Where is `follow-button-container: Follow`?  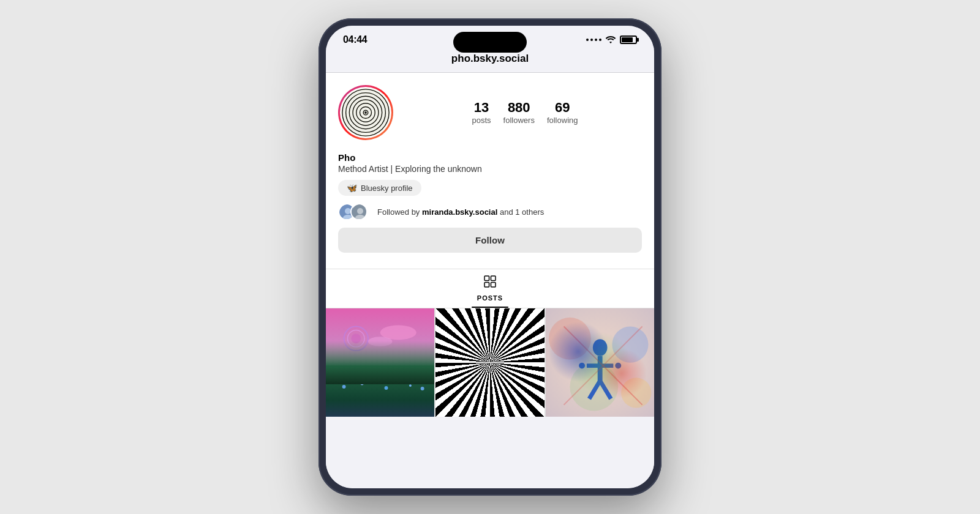
follow-button-container: Follow is located at coordinates (490, 245).